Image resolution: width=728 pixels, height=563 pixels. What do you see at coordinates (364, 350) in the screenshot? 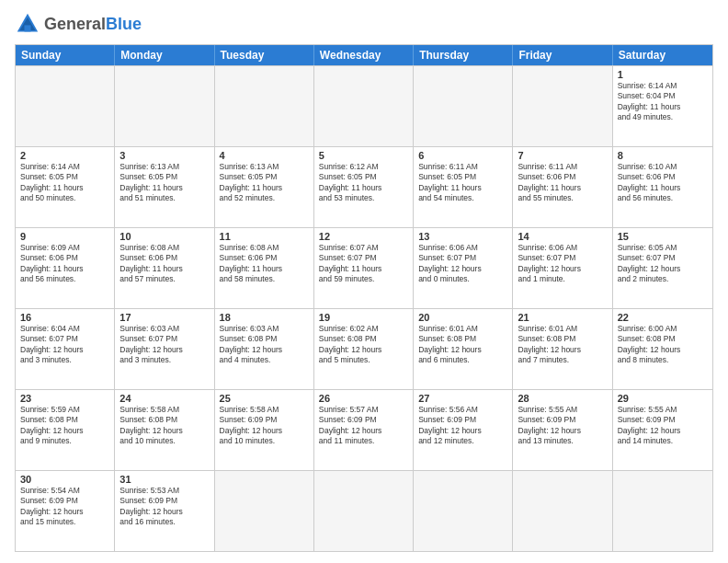
I see `calendar-cell-3-3: 19Sunrise: 6:02 AM Sunset: 6:08 PM Dayli…` at bounding box center [364, 350].